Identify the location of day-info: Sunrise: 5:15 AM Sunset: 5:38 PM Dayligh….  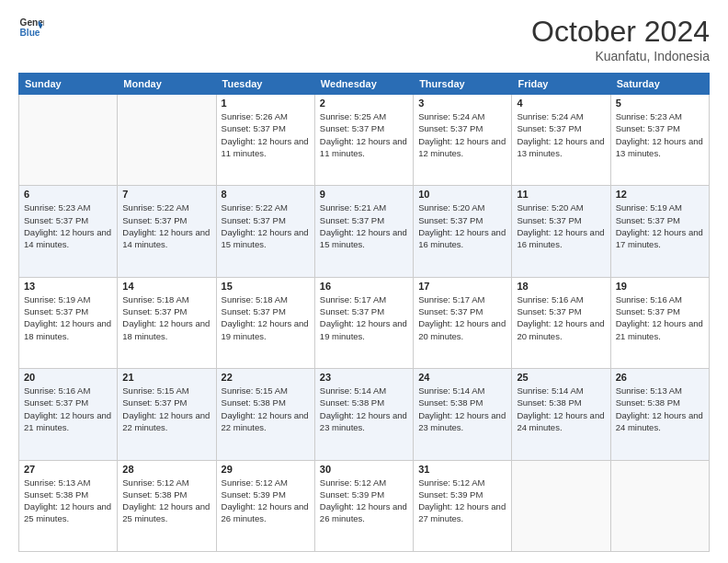
(266, 408).